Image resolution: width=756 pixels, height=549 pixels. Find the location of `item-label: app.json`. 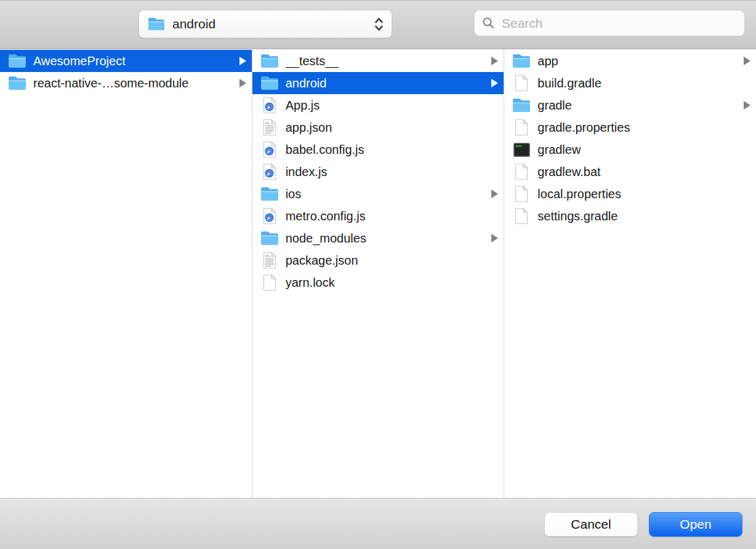

item-label: app.json is located at coordinates (309, 128).